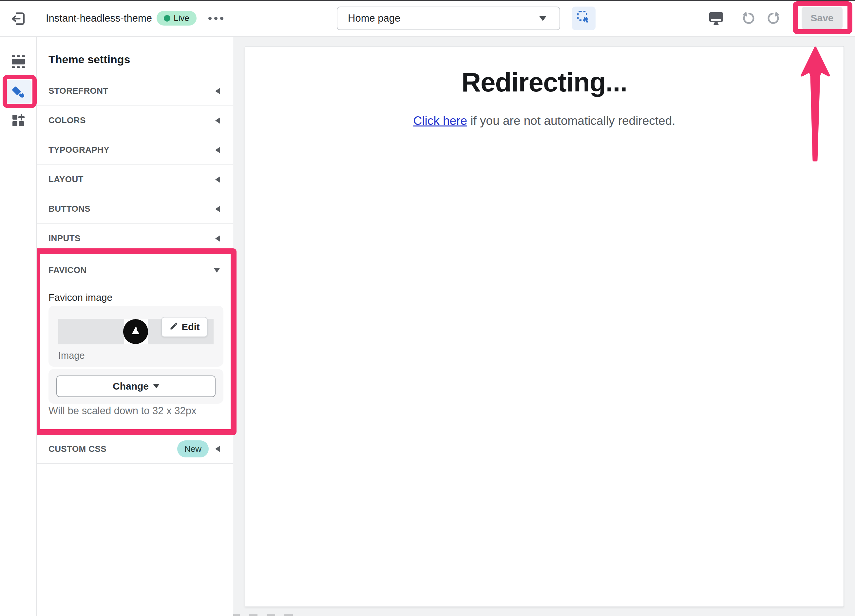  Describe the element at coordinates (135, 179) in the screenshot. I see `section-row-layout: LAYOUT` at that location.